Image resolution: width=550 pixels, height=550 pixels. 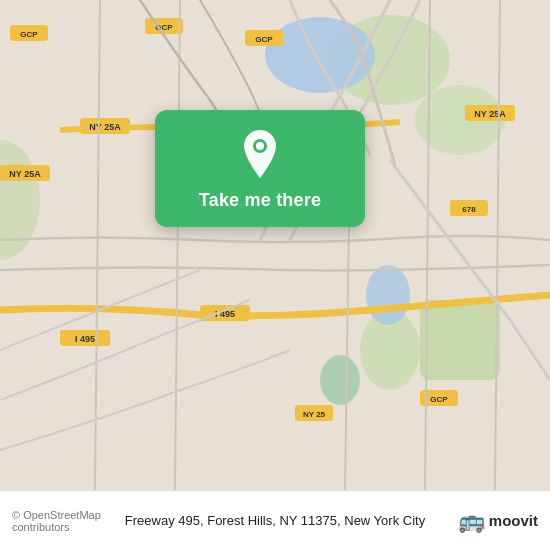 I want to click on bottom-bar: © OpenStreetMap contributors Freeway 495…, so click(x=275, y=520).